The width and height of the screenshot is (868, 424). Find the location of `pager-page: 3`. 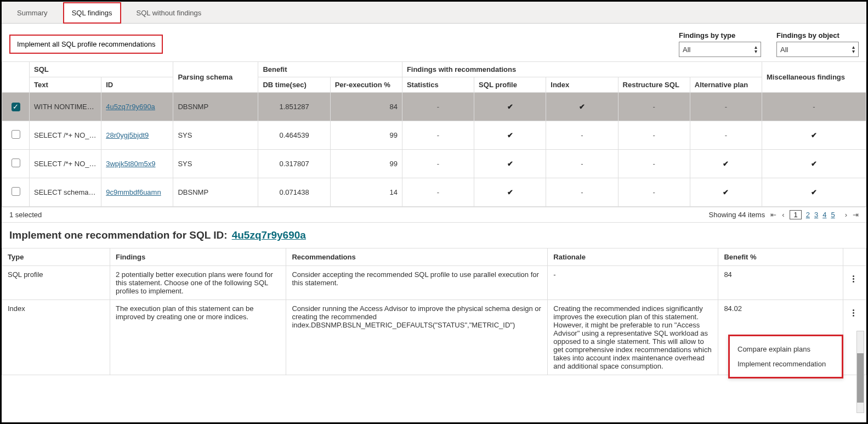

pager-page: 3 is located at coordinates (816, 215).